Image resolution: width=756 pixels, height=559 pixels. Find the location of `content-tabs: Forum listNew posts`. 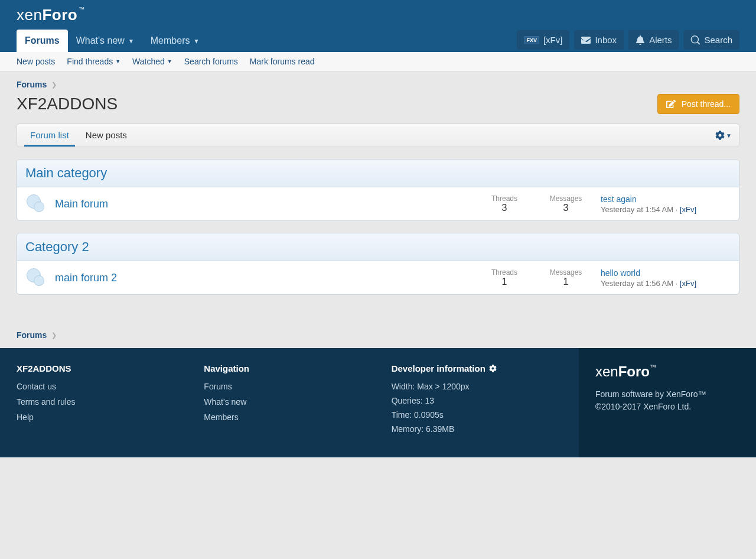

content-tabs: Forum listNew posts is located at coordinates (81, 135).